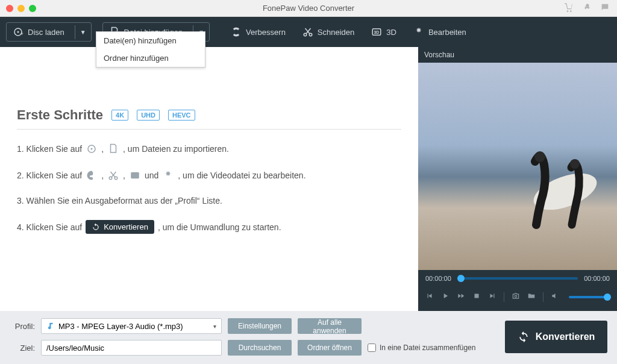 This screenshot has height=364, width=617. What do you see at coordinates (22, 348) in the screenshot?
I see `dest-label: Ziel:` at bounding box center [22, 348].